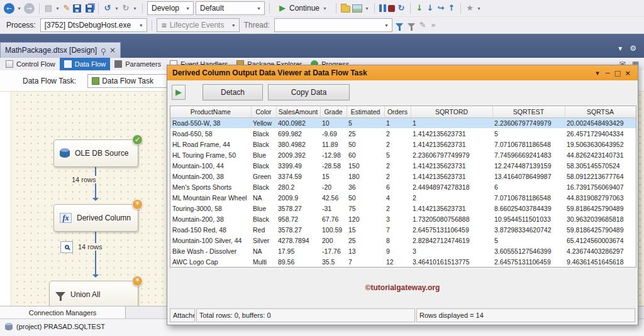 This screenshot has width=644, height=336. I want to click on edit-icon: ✎, so click(67, 8).